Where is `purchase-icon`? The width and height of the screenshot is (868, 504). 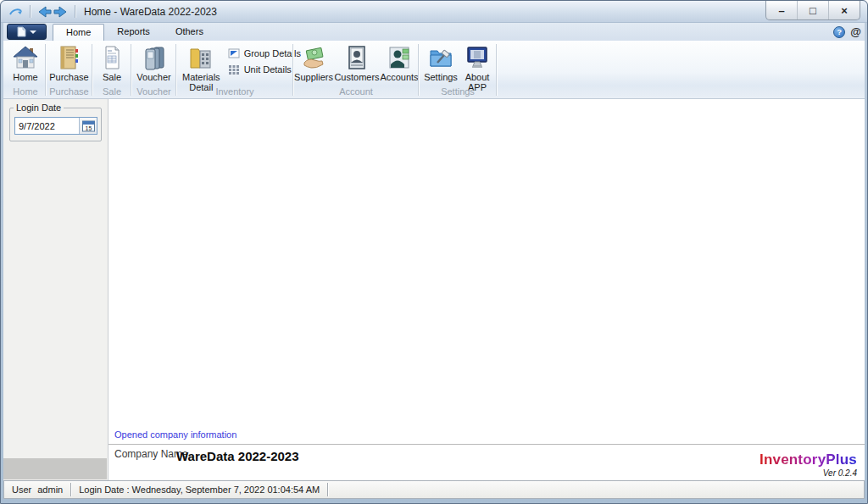
purchase-icon is located at coordinates (69, 58).